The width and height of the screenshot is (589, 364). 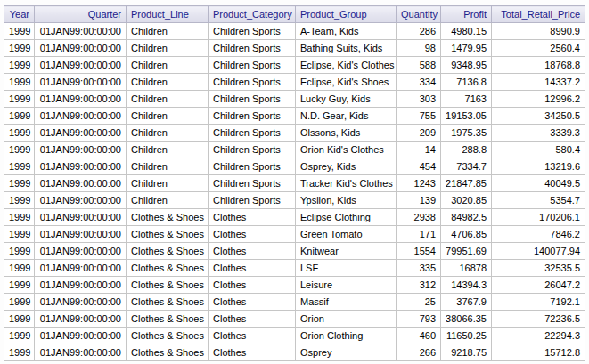 I want to click on cell-total_retail_price: 26047.2, so click(x=538, y=285).